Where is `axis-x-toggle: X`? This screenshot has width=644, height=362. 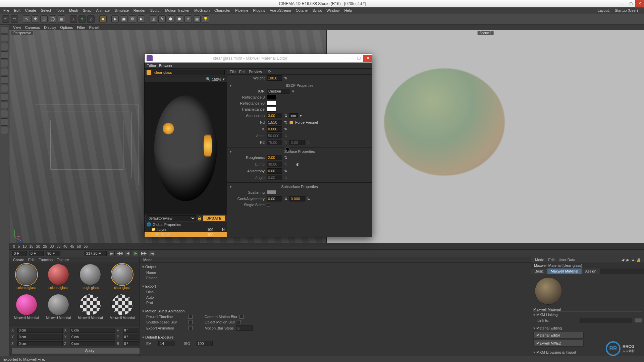
axis-x-toggle: X is located at coordinates (73, 19).